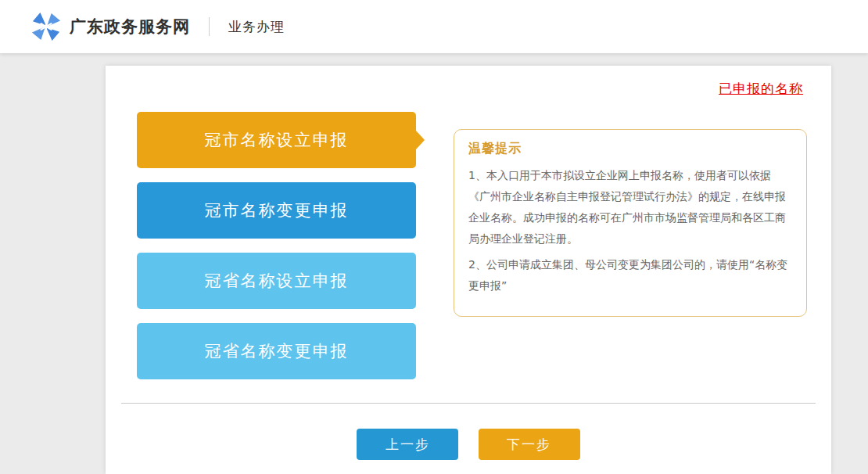  What do you see at coordinates (277, 281) in the screenshot?
I see `menu-item-province-setup-declare: 冠省名称设立申报` at bounding box center [277, 281].